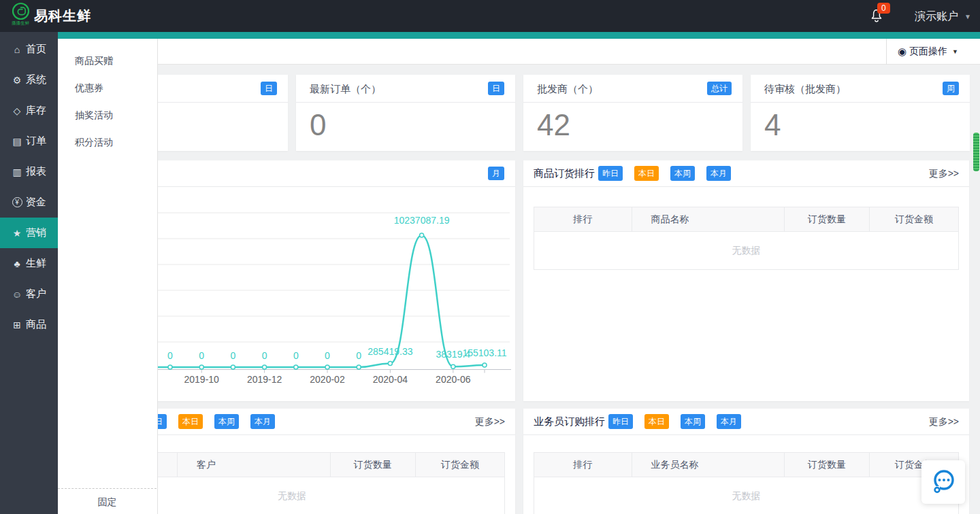  Describe the element at coordinates (746, 238) in the screenshot. I see `product-ranking-table: 排行 商品名称 订货数量 订货金额 无数据` at that location.